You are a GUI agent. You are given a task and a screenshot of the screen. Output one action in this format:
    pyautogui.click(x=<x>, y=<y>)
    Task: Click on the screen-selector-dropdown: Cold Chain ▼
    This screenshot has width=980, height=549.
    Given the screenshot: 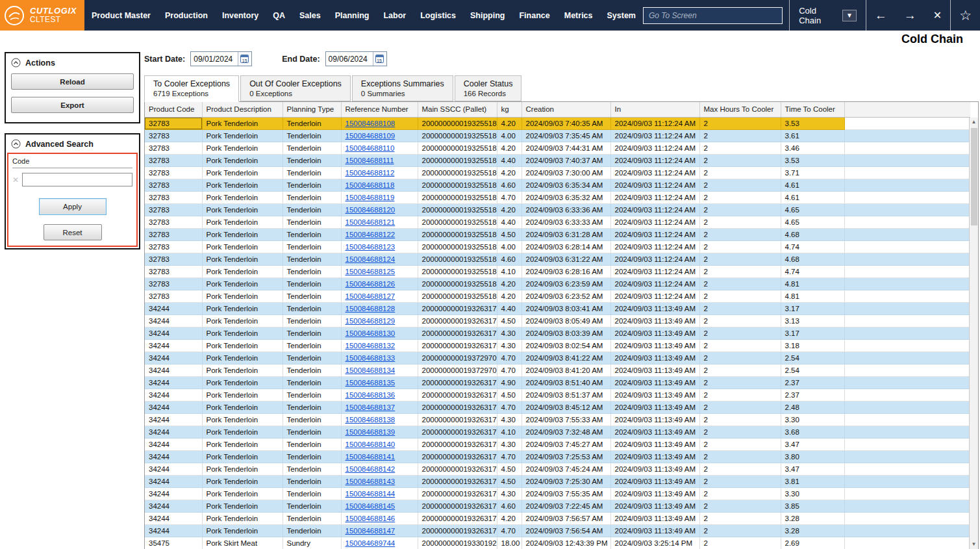 What is the action you would take?
    pyautogui.click(x=827, y=16)
    